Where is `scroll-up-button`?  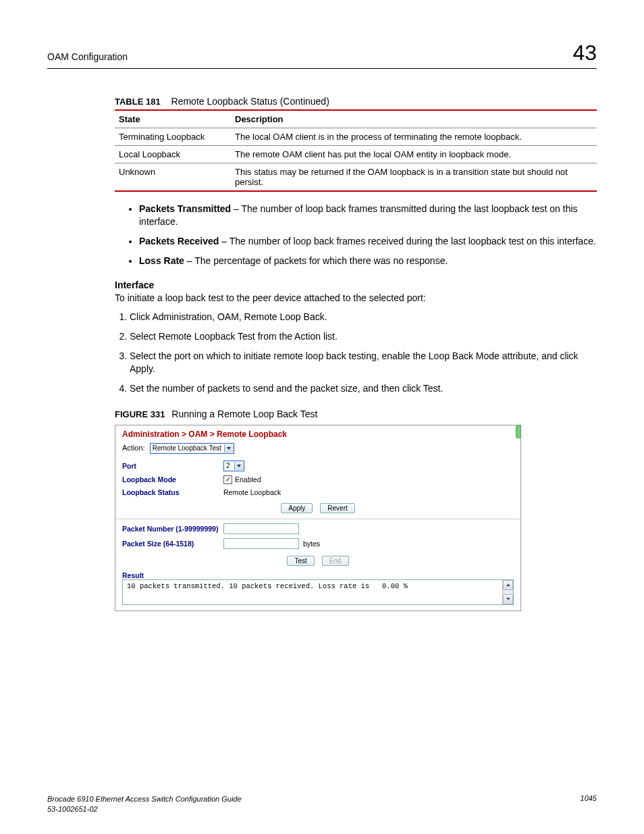 scroll-up-button is located at coordinates (508, 585).